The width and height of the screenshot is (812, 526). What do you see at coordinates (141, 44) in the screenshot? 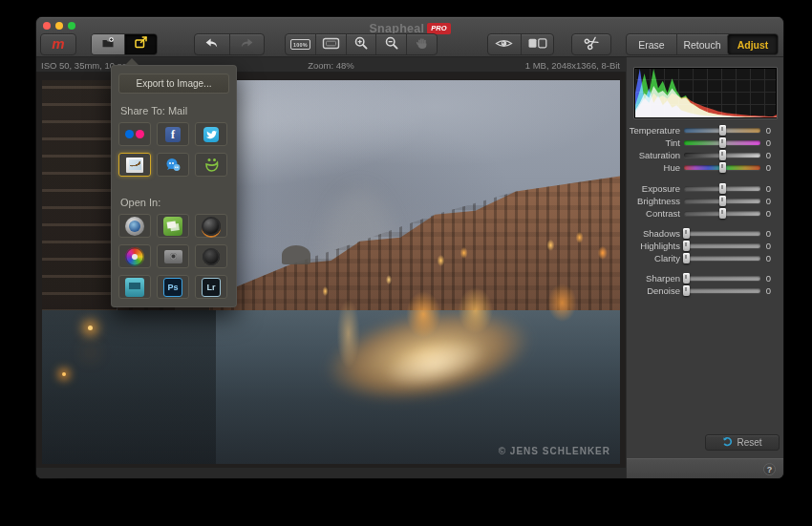
I see `export-icon` at bounding box center [141, 44].